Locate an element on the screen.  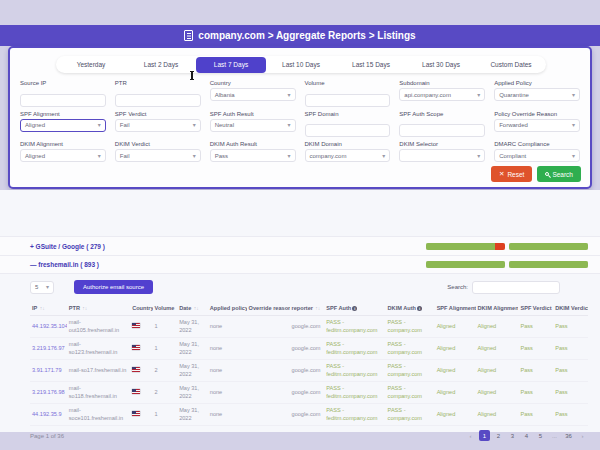
column-header-applied-policy: Applied policyi ↑↓ is located at coordinates (228, 308).